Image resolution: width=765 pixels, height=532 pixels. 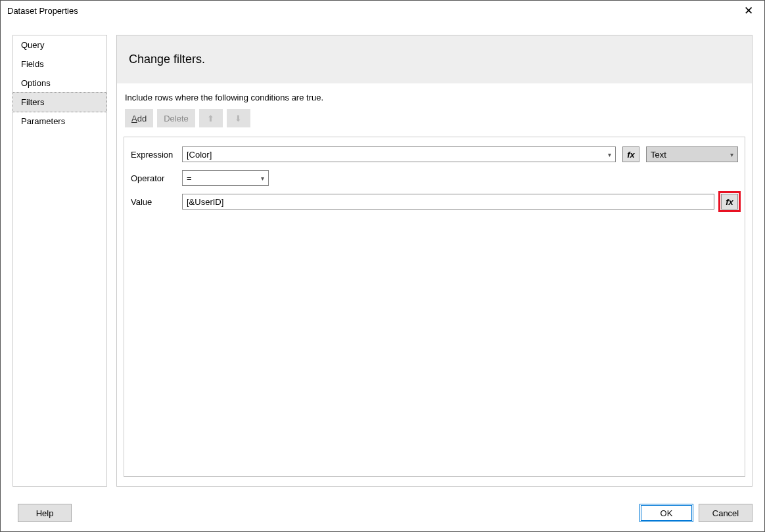 I want to click on sidebar-item-label: Query, so click(x=33, y=45).